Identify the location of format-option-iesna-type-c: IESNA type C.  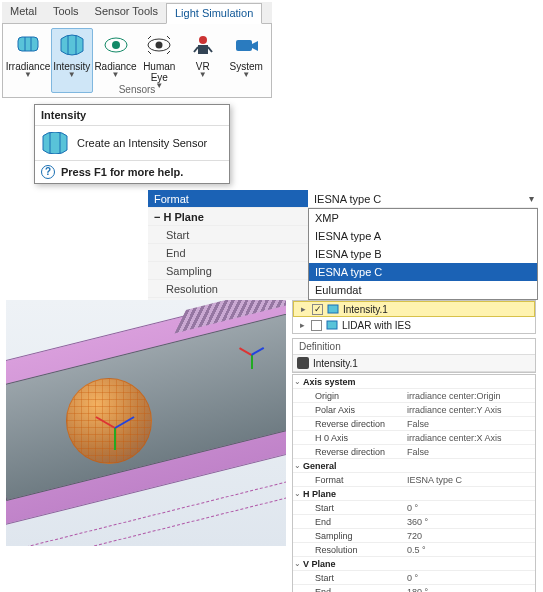
(423, 272).